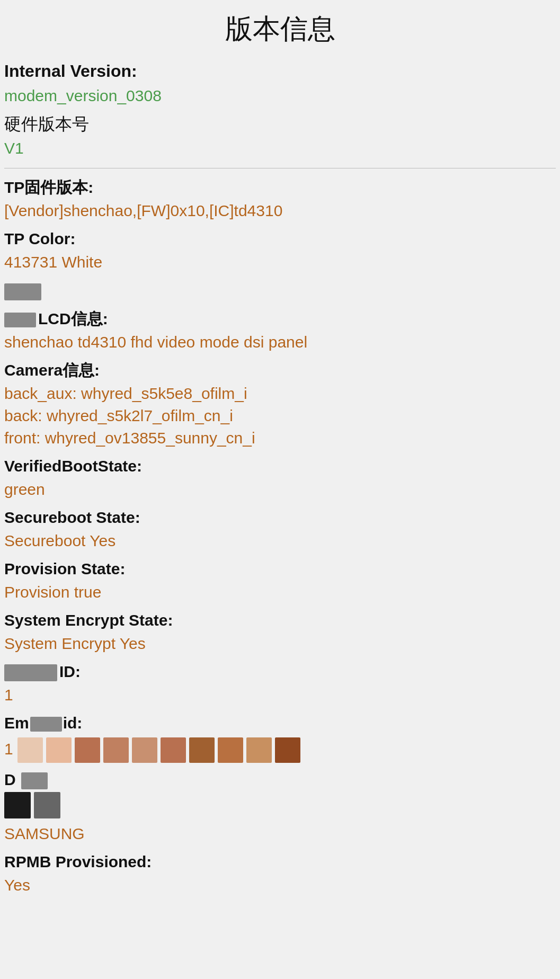  Describe the element at coordinates (280, 148) in the screenshot. I see `hardware-version-value: V1` at that location.